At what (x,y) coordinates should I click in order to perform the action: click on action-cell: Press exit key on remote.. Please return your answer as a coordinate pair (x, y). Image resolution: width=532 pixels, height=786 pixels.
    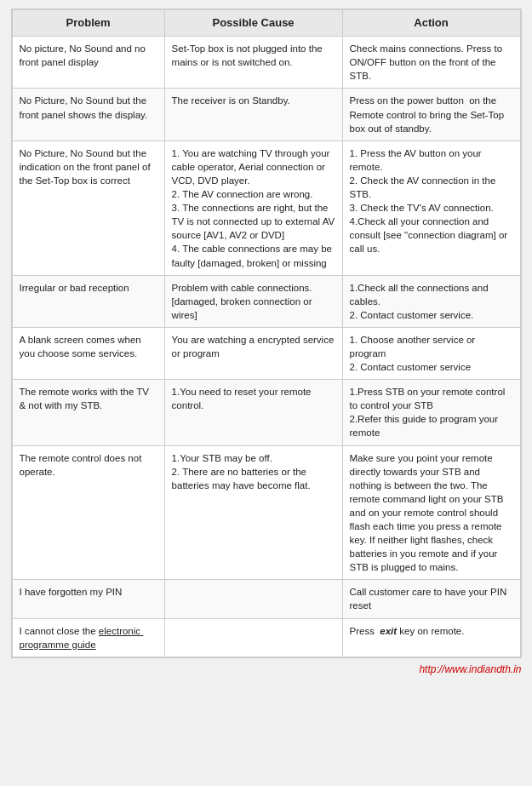
    Looking at the image, I should click on (431, 637).